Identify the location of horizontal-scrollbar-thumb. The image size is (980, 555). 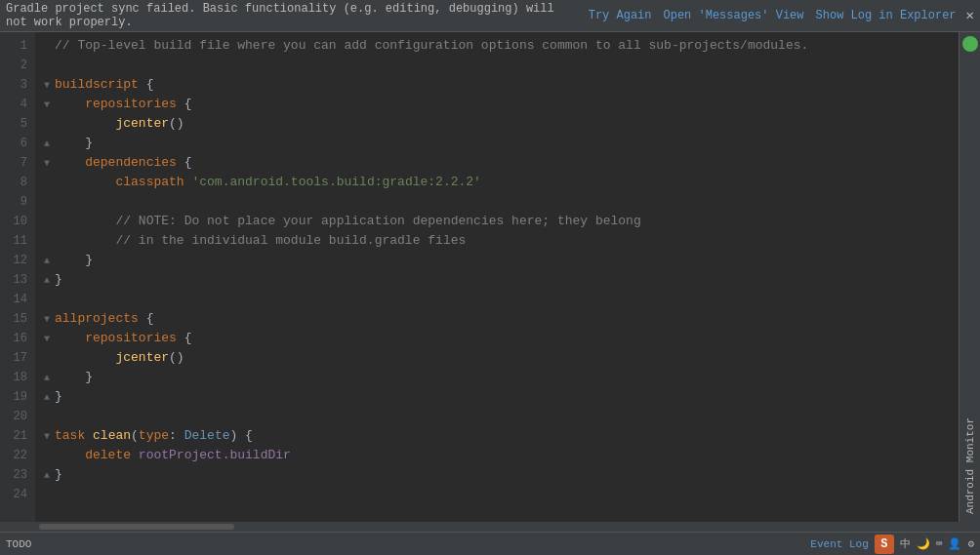
(137, 527).